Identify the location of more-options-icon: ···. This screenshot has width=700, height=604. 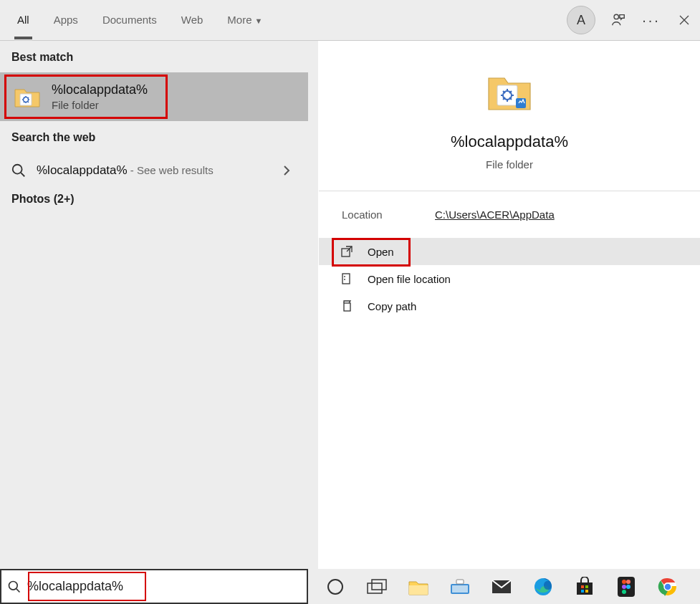
(651, 20).